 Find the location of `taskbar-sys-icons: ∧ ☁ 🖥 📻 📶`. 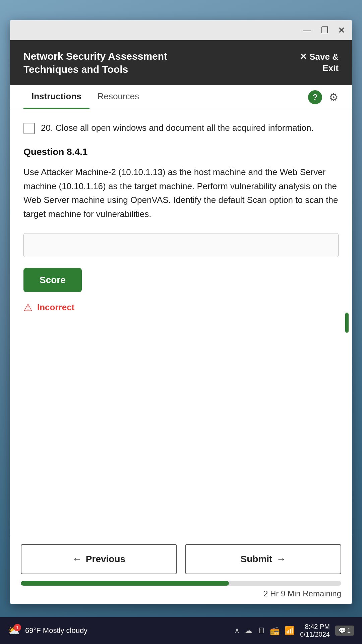

taskbar-sys-icons: ∧ ☁ 🖥 📻 📶 is located at coordinates (264, 631).